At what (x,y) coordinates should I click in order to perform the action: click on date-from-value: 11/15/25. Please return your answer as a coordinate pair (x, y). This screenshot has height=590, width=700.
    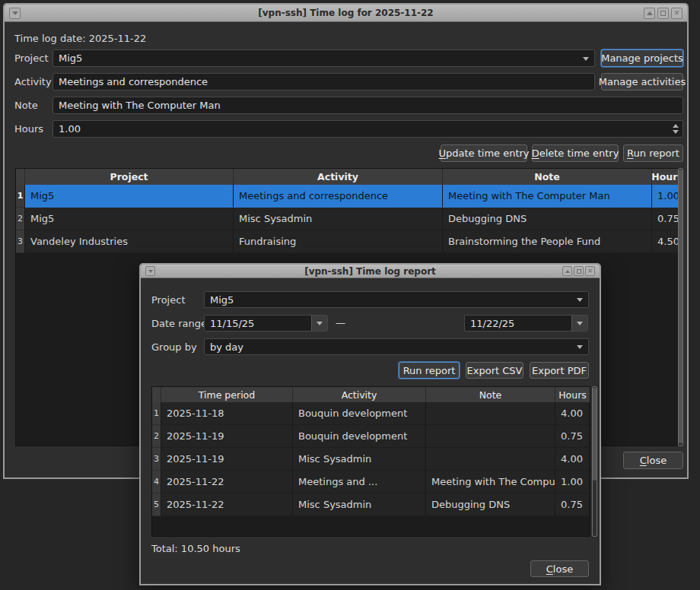
    Looking at the image, I should click on (232, 324).